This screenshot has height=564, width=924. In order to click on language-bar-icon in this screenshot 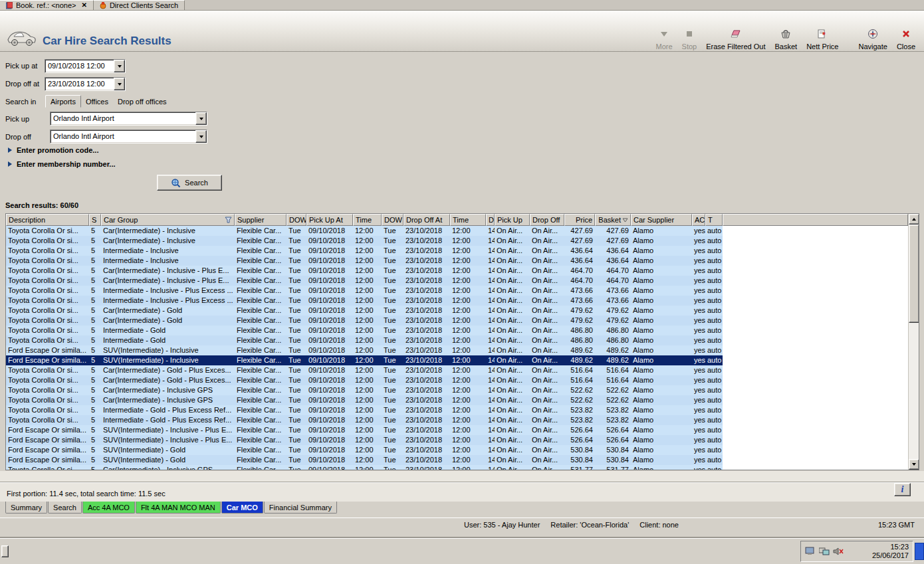, I will do `click(919, 551)`.